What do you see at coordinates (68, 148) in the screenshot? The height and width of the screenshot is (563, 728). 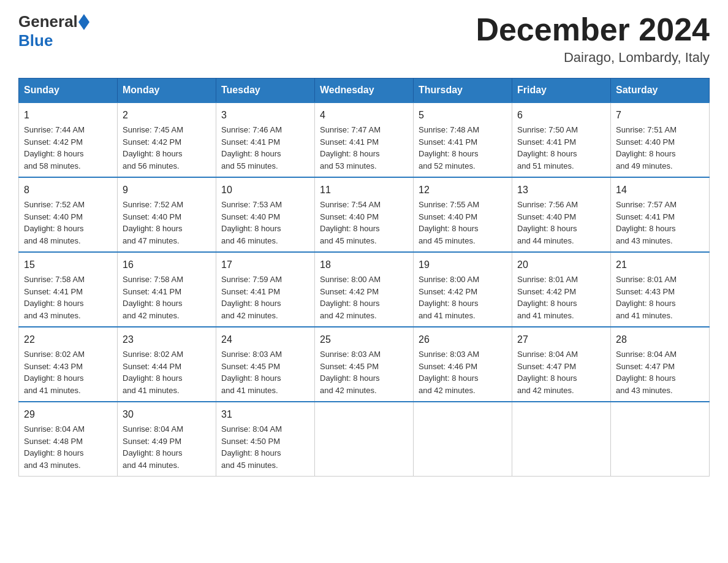 I see `day-info: Sunrise: 7:44 AMSunset: 4:42 PMDaylight:…` at bounding box center [68, 148].